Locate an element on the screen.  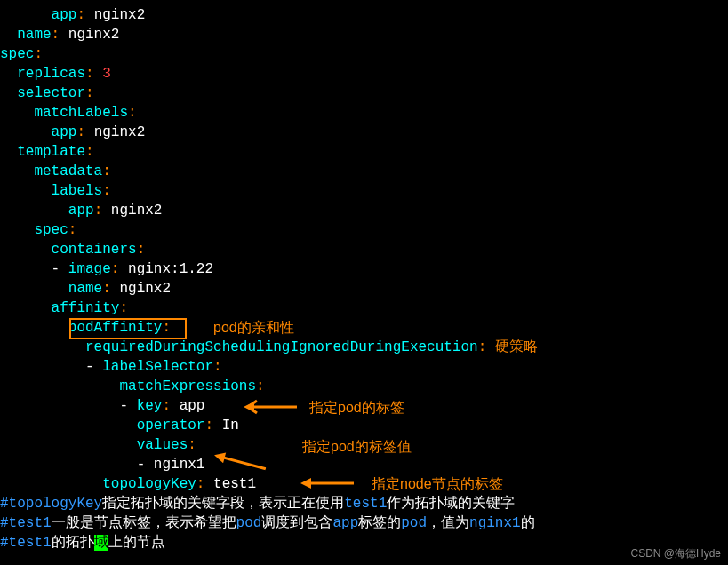
annotation-hard-policy: 硬策略 is located at coordinates (516, 347).